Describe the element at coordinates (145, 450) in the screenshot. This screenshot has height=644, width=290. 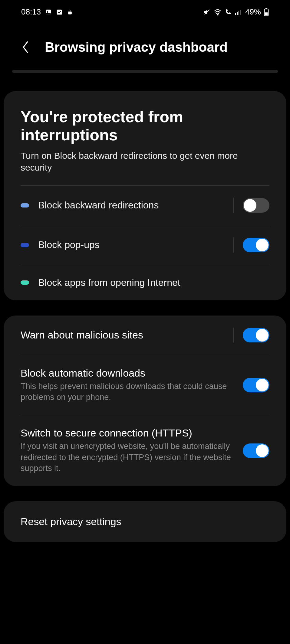
I see `switch-https-row: Switch to secure connection (HTTPS) If y…` at that location.